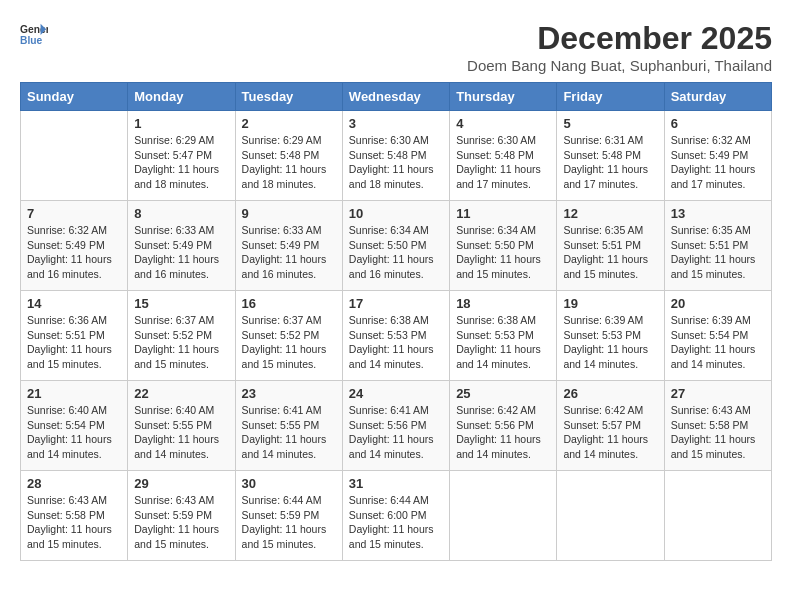 The height and width of the screenshot is (612, 792). Describe the element at coordinates (74, 336) in the screenshot. I see `calendar-cell: 14Sunrise: 6:36 AMSunset: 5:51 PMDayligh…` at that location.